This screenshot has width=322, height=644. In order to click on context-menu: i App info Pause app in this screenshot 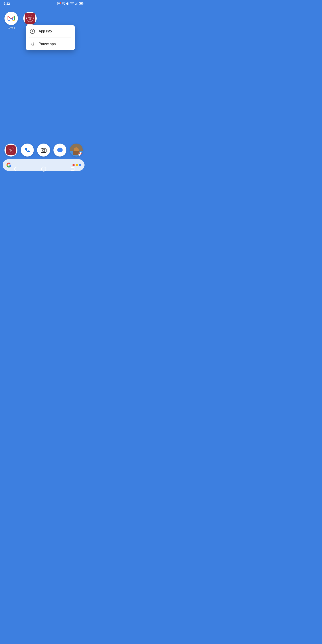, I will do `click(50, 38)`.